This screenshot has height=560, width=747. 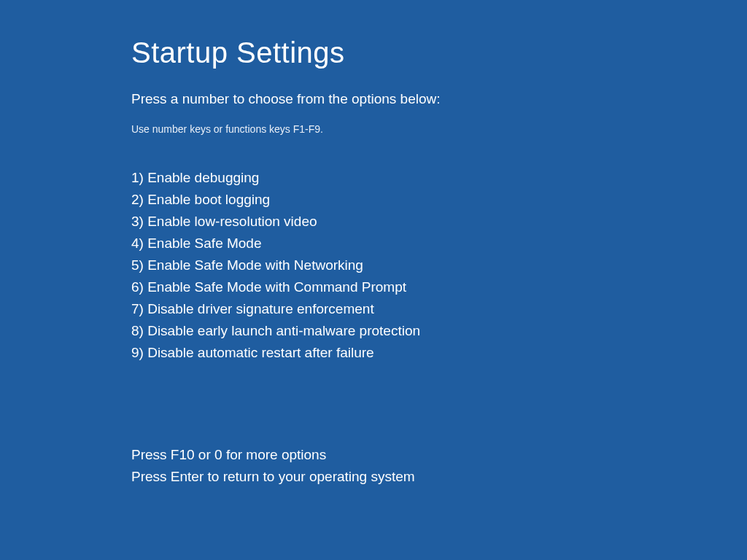 I want to click on option-enable-safe-mode: 4) Enable Safe Mode, so click(x=439, y=244).